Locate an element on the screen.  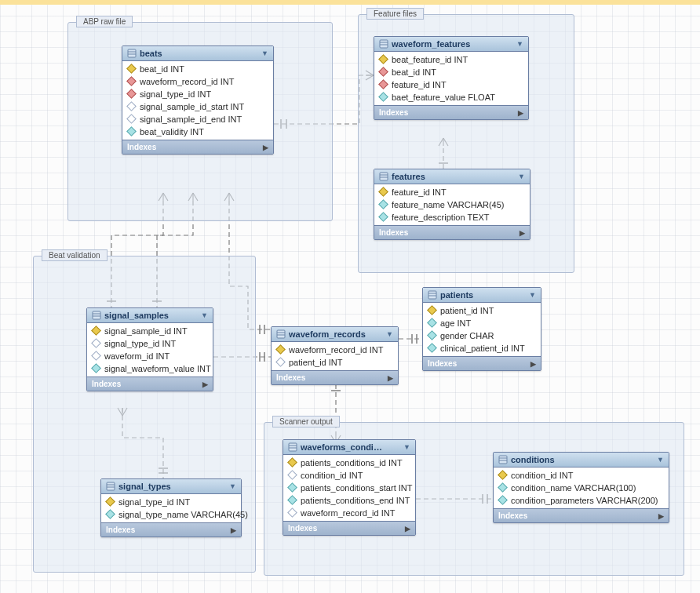
table-waveform-features: waveform_features ▼ beat_feature_id INT … is located at coordinates (451, 78).